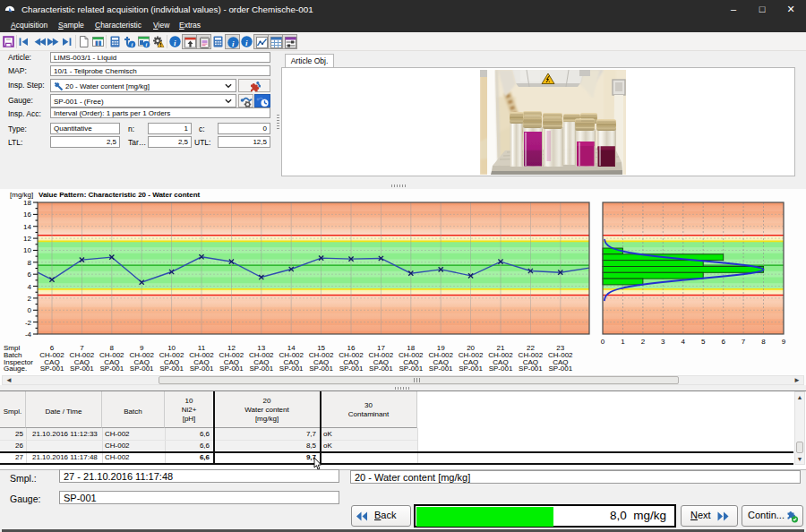 This screenshot has width=806, height=532. Describe the element at coordinates (623, 342) in the screenshot. I see `svg-text: 1` at that location.